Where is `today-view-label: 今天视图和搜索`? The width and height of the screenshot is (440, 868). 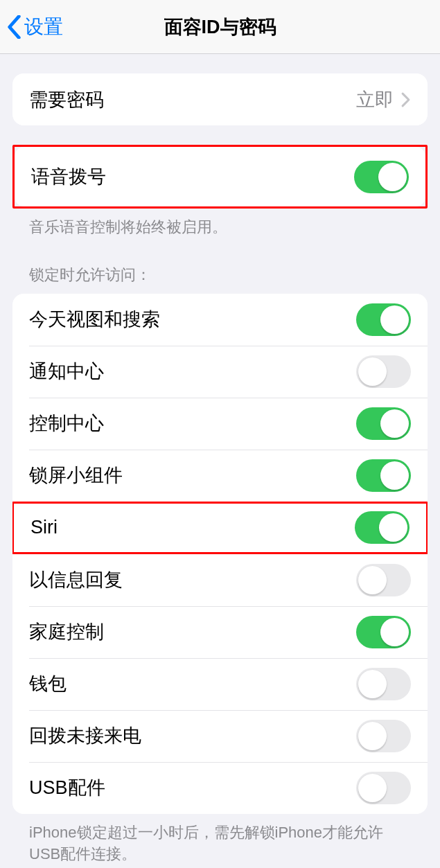 today-view-label: 今天视图和搜索 is located at coordinates (94, 319).